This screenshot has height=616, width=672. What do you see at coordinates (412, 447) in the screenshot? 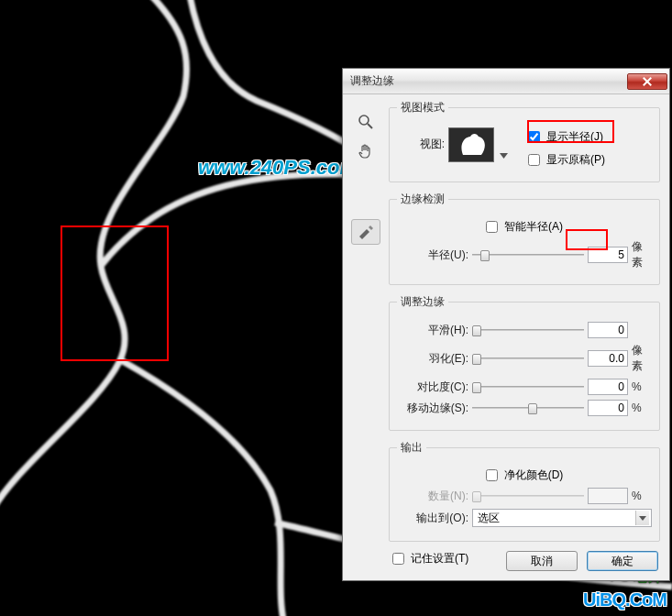
I see `legend-output: 输出` at bounding box center [412, 447].